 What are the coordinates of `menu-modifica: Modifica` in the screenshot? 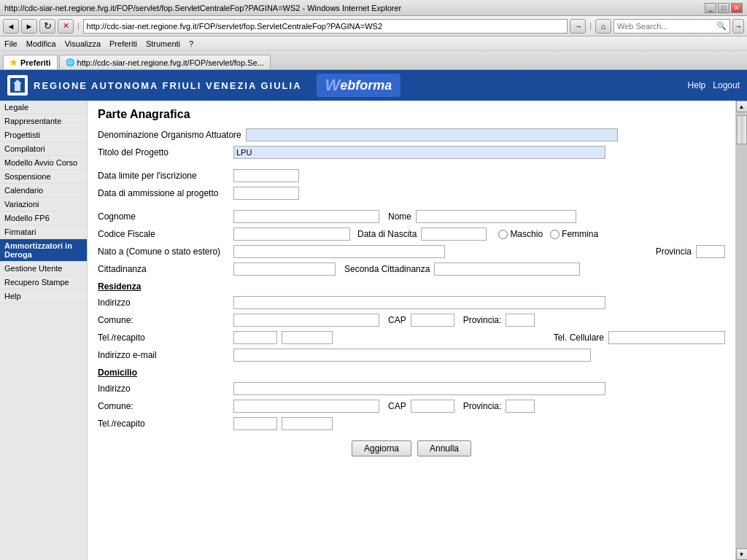 It's located at (41, 44).